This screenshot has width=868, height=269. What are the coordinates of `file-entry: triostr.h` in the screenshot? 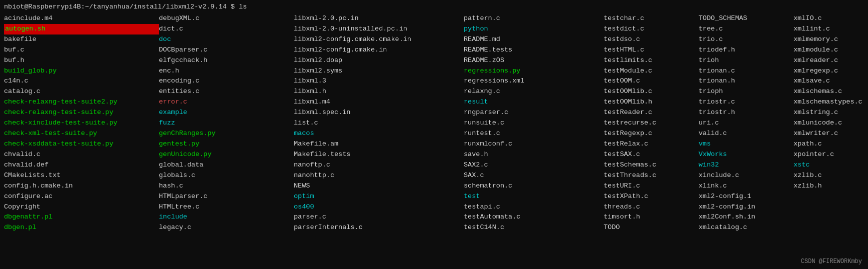 It's located at (746, 113).